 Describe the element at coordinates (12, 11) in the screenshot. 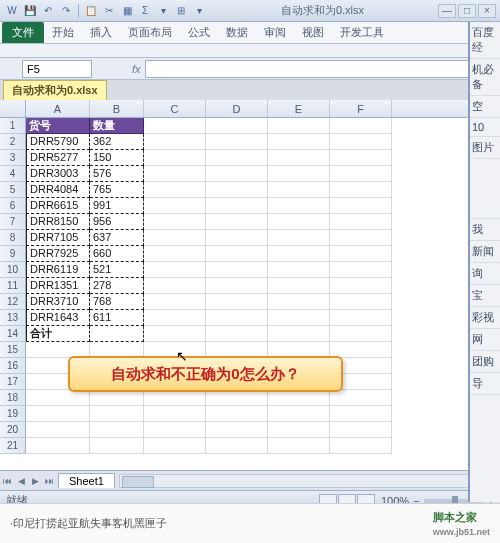

I see `wps-icon: W` at that location.